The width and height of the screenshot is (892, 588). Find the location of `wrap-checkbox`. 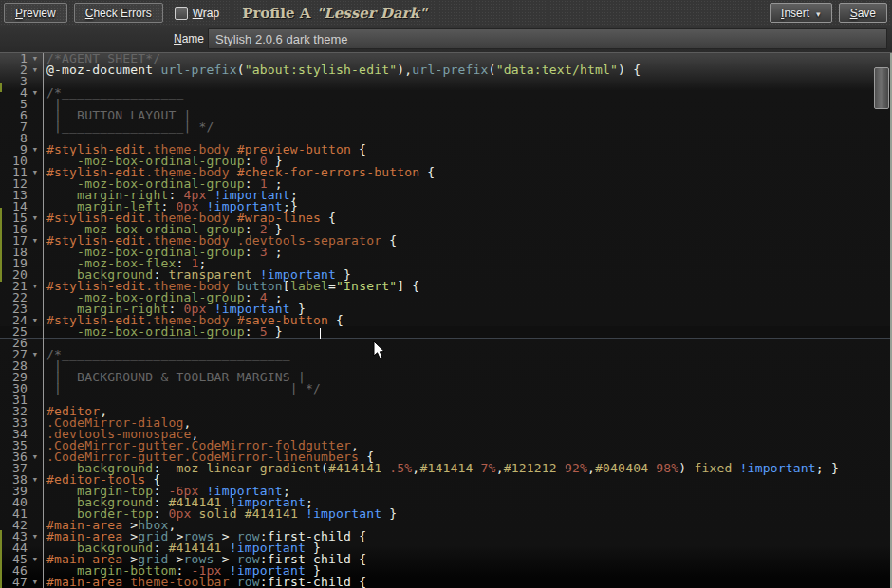

wrap-checkbox is located at coordinates (181, 13).